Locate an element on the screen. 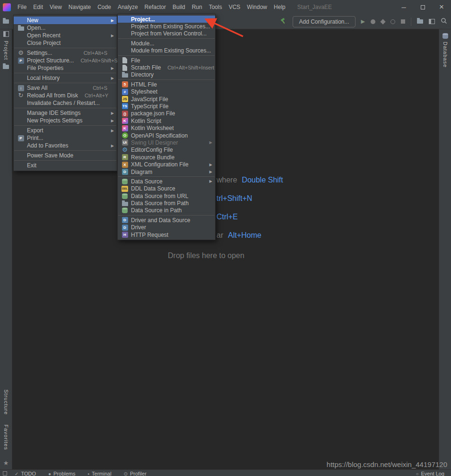 Image resolution: width=451 pixels, height=476 pixels. file-menu-item-settings: ⚙Settings...Ctrl+Alt+S is located at coordinates (65, 53).